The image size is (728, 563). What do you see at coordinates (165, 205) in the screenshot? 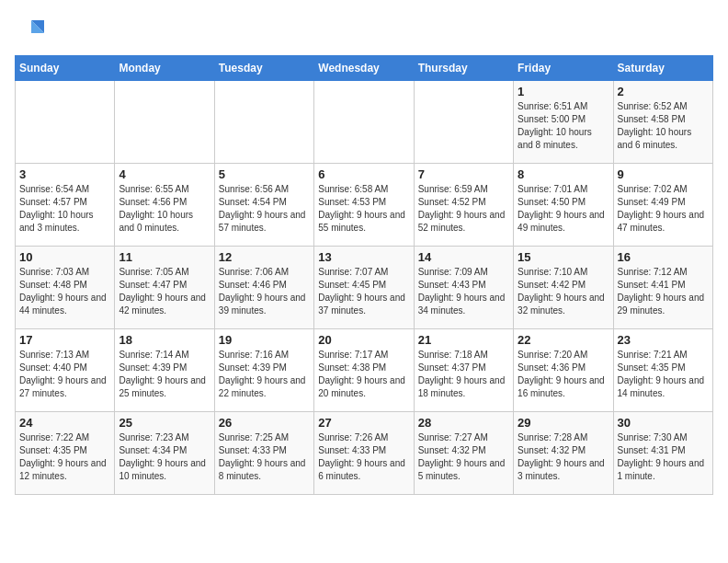
I see `calendar-cell: 4Sunrise: 6:55 AM Sunset: 4:56 PM Daylig…` at bounding box center [165, 205].